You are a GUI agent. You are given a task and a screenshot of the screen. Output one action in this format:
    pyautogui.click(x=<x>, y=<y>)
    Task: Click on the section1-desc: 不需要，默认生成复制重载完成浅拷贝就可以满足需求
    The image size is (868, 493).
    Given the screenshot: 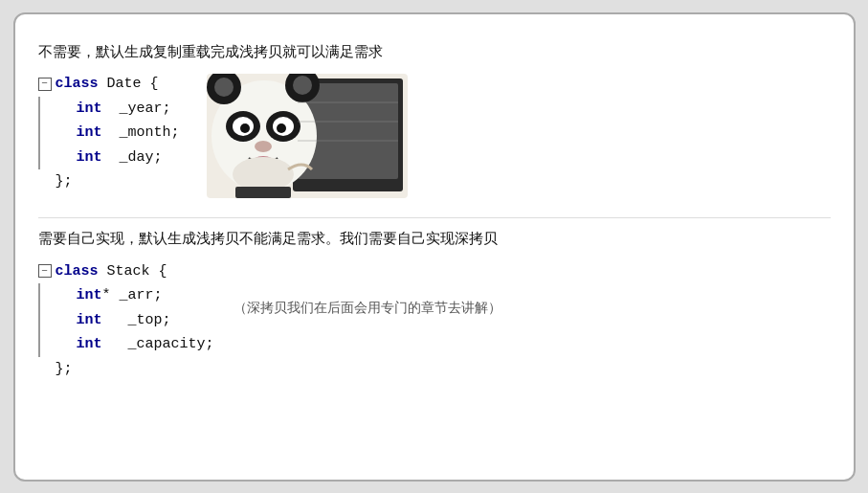 What is the action you would take?
    pyautogui.click(x=434, y=52)
    